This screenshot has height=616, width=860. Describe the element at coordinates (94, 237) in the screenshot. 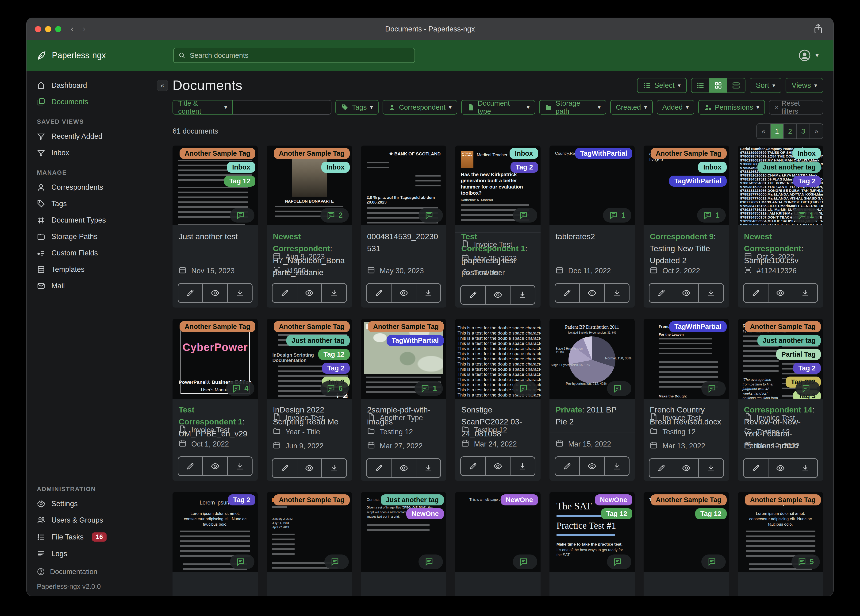

I see `sidebar-item-storage-paths: Storage Paths` at that location.